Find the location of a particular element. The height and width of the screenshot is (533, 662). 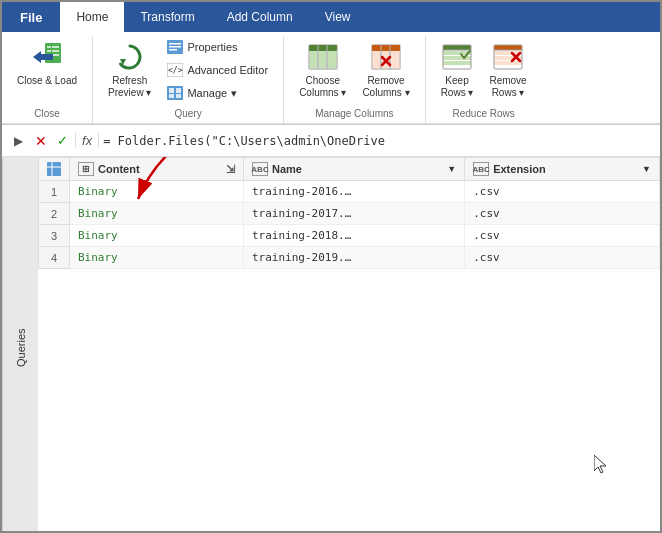

name-col-name: Name is located at coordinates (287, 169).